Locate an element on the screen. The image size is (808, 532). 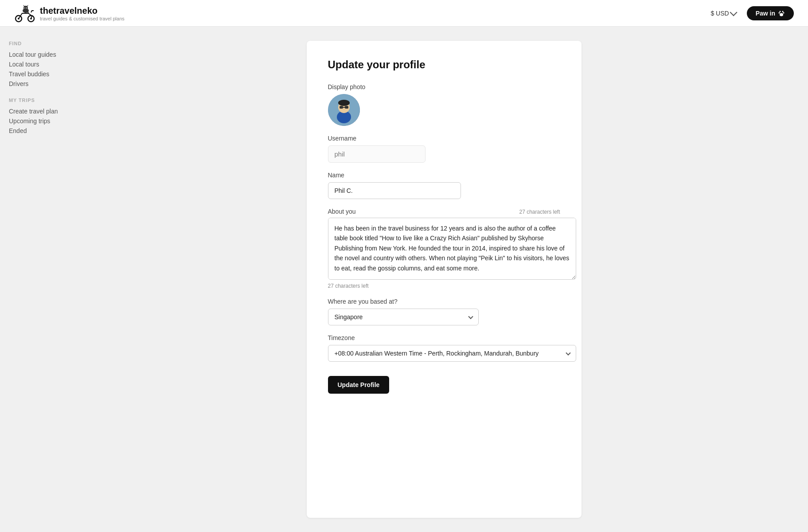
display-photo-label: Display photo is located at coordinates (444, 87).